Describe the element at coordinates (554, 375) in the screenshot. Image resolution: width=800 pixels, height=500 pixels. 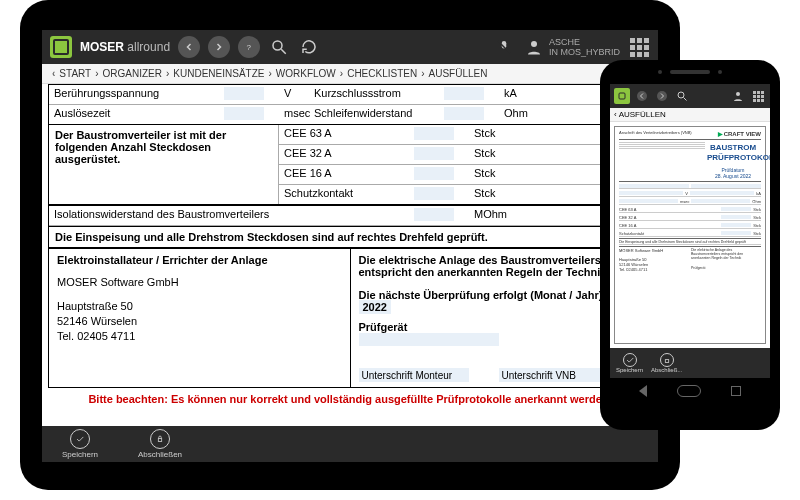
I see `signature-vnb: Unterschrift VNB` at that location.